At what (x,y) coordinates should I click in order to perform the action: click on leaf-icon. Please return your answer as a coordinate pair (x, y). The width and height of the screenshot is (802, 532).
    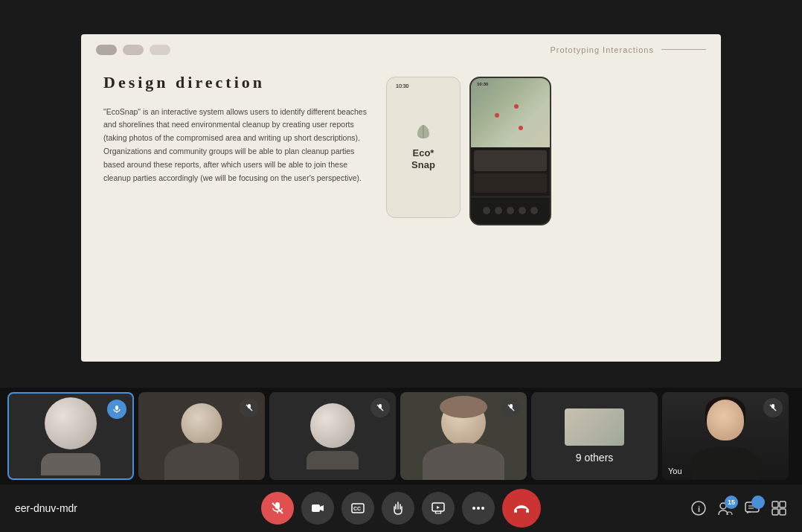
    Looking at the image, I should click on (423, 134).